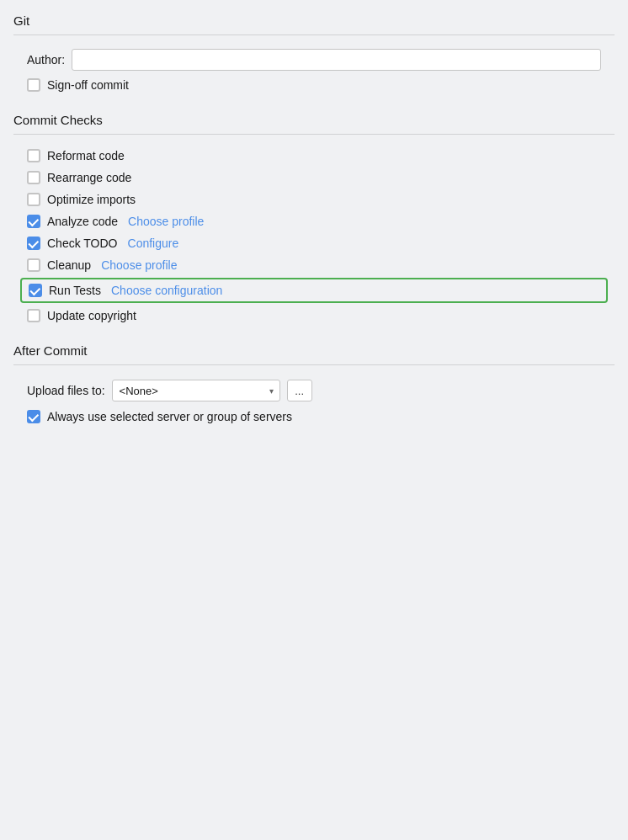 This screenshot has height=840, width=628. What do you see at coordinates (314, 20) in the screenshot?
I see `git-section-title: Git` at bounding box center [314, 20].